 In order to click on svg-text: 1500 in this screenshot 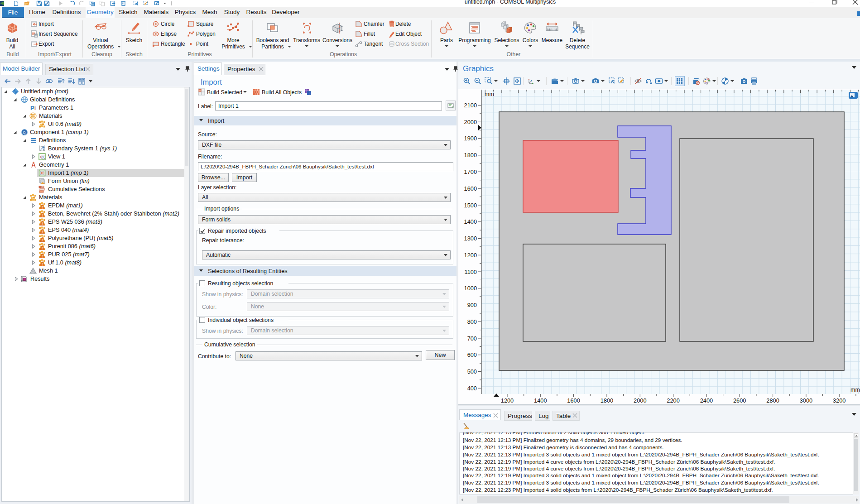, I will do `click(471, 206)`.